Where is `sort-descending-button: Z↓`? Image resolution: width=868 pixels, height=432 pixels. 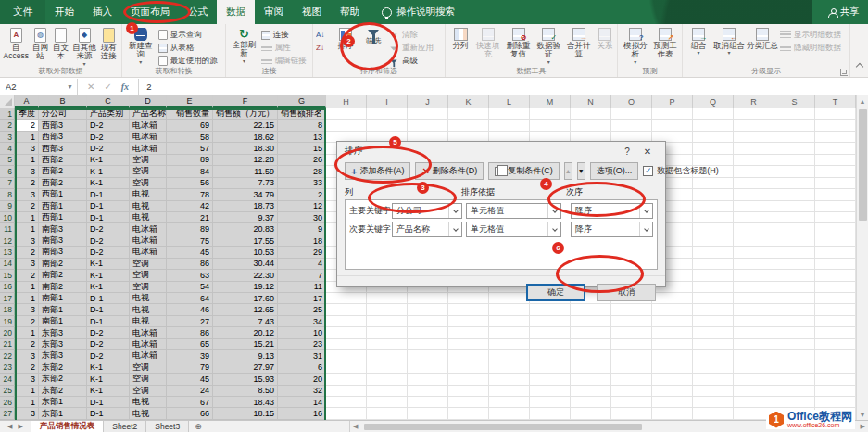 sort-descending-button: Z↓ is located at coordinates (323, 48).